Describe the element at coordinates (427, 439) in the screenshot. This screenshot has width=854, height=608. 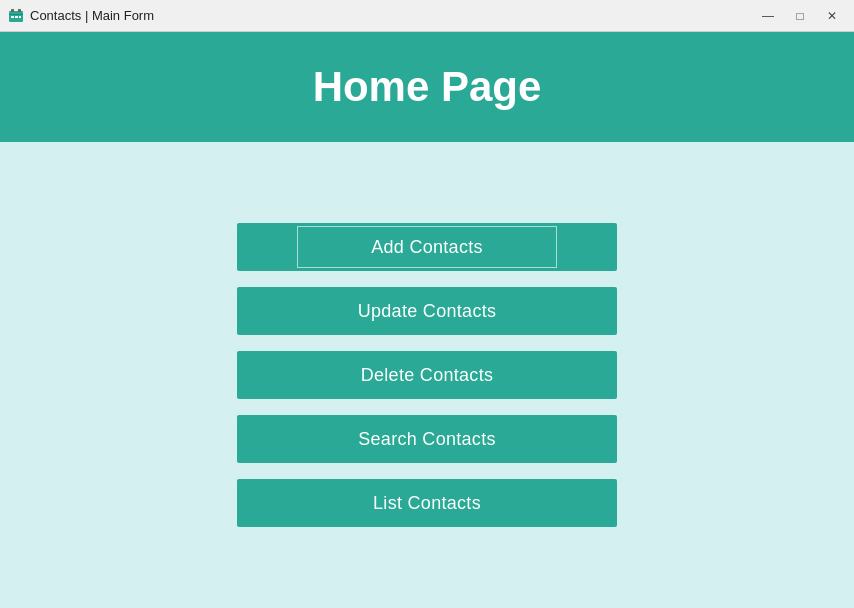
I see `search-contacts-button: Search Contacts` at that location.